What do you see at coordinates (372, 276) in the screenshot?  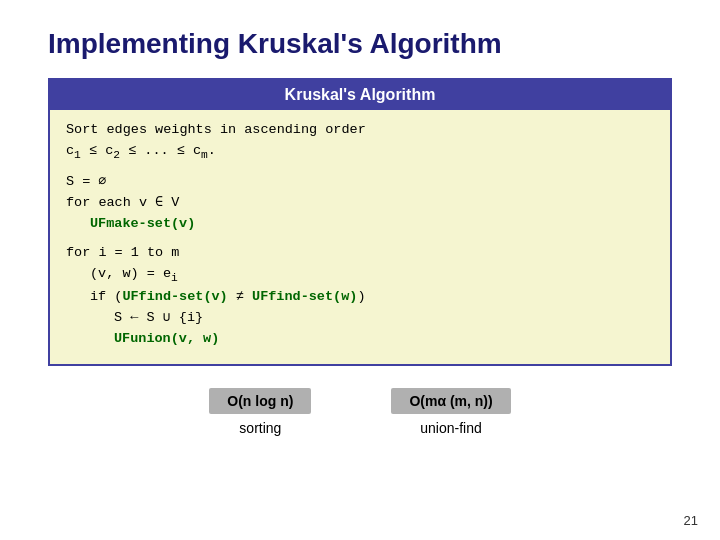 I see `algo-line-7: (v, w) = ei` at bounding box center [372, 276].